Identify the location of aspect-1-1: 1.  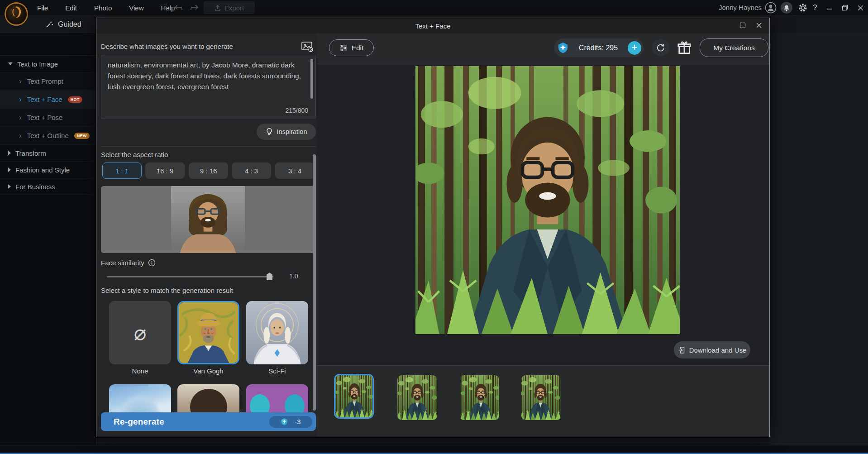
(122, 171).